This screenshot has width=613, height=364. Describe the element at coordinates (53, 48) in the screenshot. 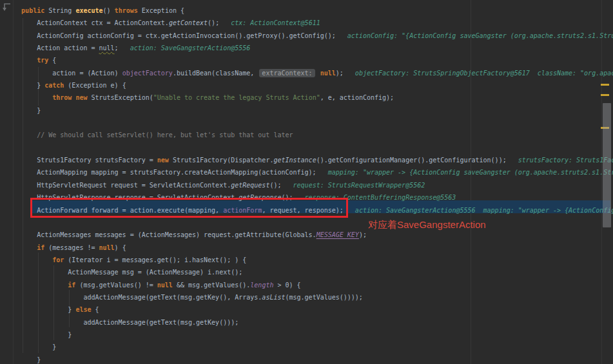

I see `code-token: Action action =` at that location.